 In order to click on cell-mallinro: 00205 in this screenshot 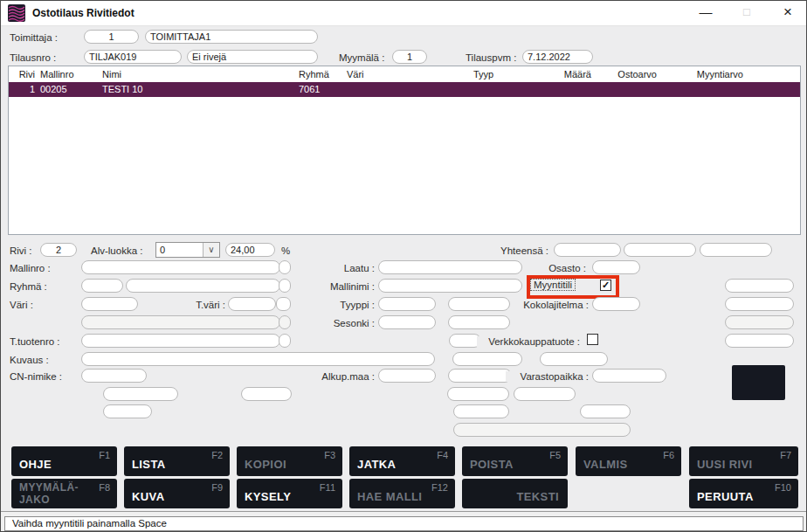, I will do `click(54, 89)`.